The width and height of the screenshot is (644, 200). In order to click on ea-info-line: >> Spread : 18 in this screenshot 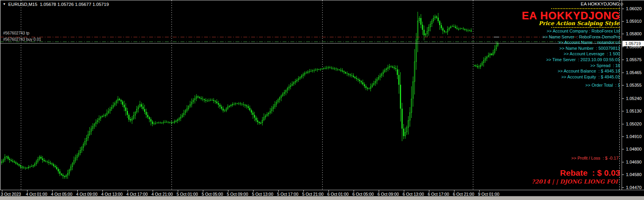, I will do `click(518, 66)`.